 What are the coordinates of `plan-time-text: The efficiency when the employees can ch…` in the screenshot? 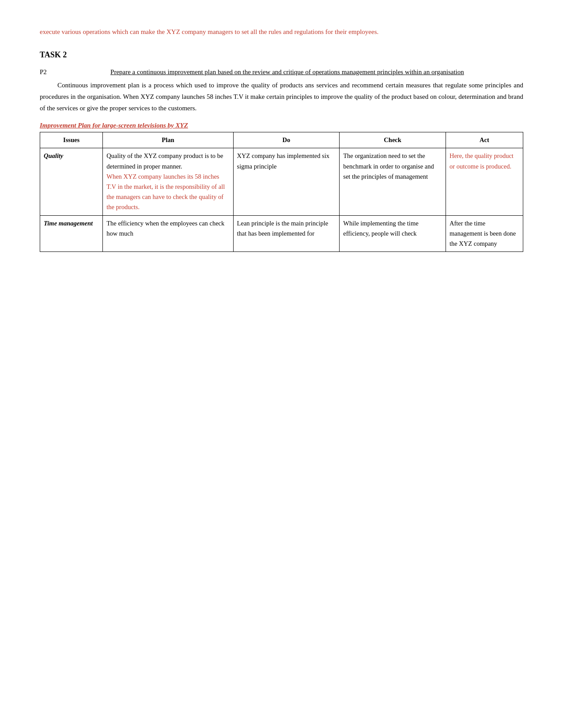 It's located at (165, 229).